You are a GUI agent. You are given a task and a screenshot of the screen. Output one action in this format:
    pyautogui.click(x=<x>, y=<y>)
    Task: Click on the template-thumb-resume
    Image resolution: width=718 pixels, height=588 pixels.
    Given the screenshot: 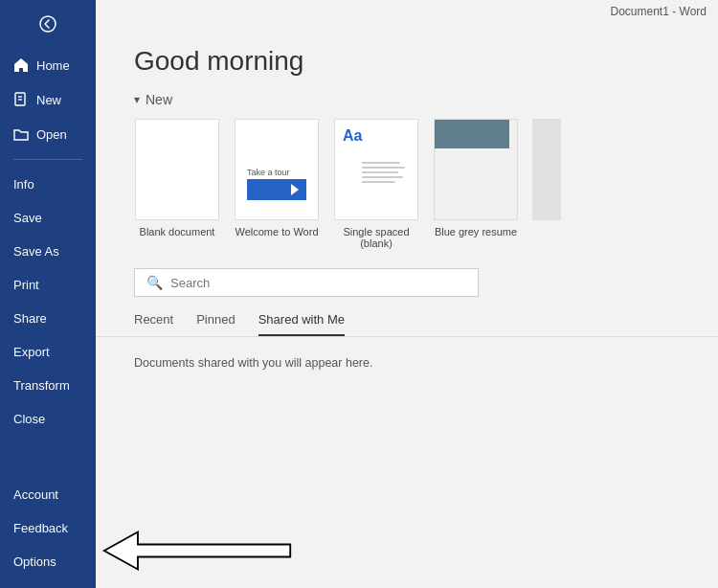 What is the action you would take?
    pyautogui.click(x=476, y=170)
    